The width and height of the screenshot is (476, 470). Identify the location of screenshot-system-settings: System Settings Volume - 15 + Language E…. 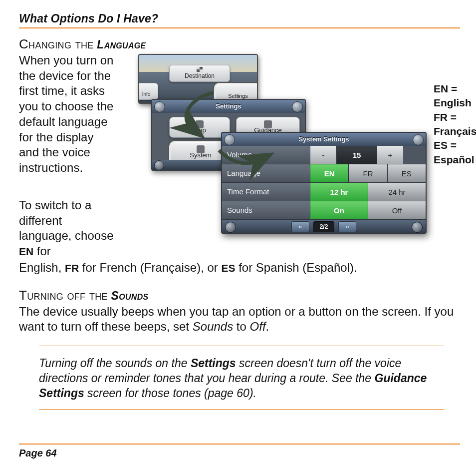
(324, 183).